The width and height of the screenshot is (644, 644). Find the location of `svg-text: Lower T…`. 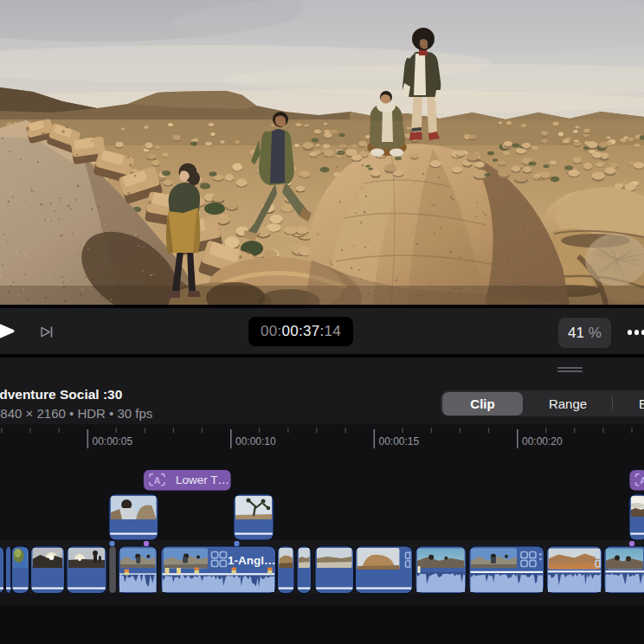

svg-text: Lower T… is located at coordinates (203, 480).